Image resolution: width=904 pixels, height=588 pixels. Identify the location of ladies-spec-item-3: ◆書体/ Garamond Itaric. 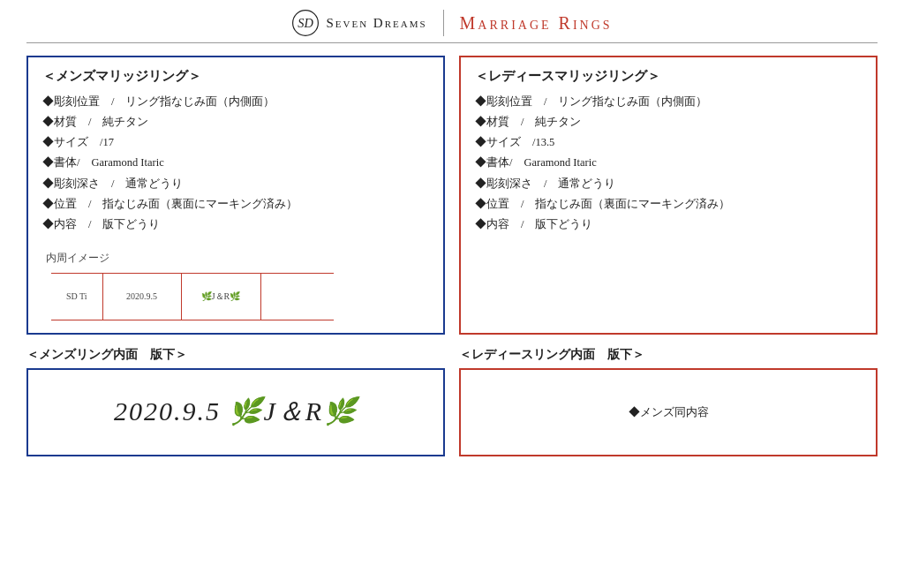
(668, 162).